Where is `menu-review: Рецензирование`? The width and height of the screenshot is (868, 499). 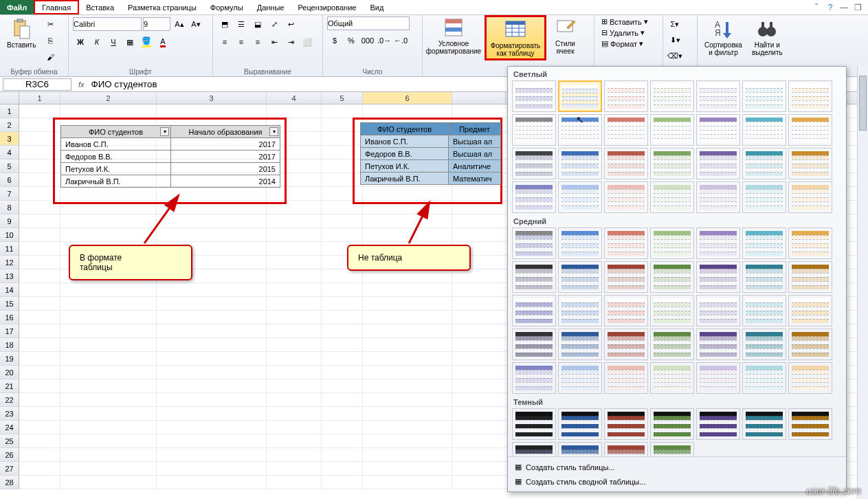
menu-review: Рецензирование is located at coordinates (327, 7).